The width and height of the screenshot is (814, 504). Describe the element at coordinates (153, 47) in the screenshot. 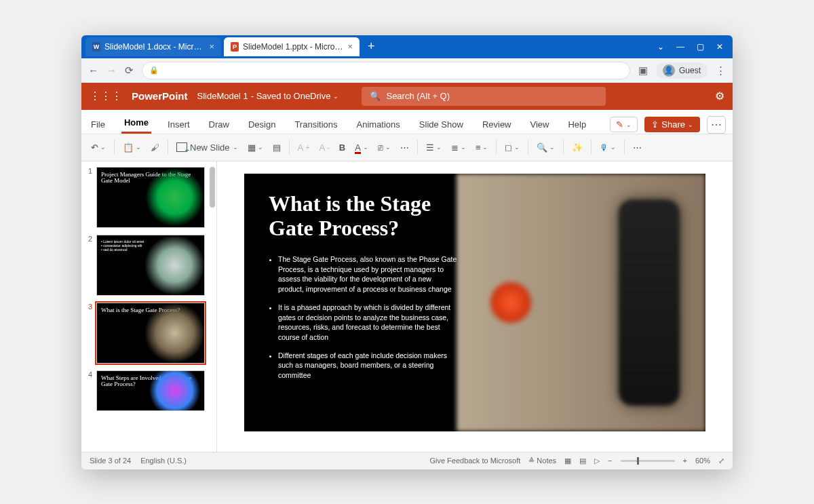

I see `browser-tab-word: W SlideModel 1.docx - Microsoft W ×` at that location.